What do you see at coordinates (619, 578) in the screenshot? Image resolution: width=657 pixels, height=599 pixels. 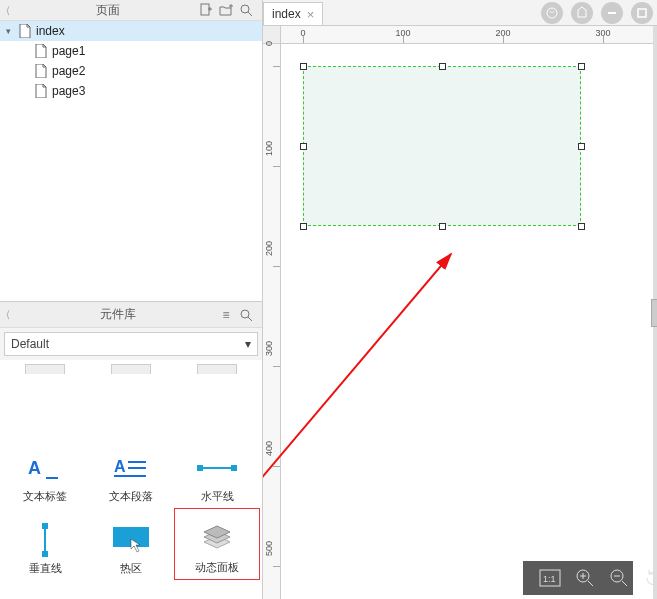 I see `zoom-out-button` at bounding box center [619, 578].